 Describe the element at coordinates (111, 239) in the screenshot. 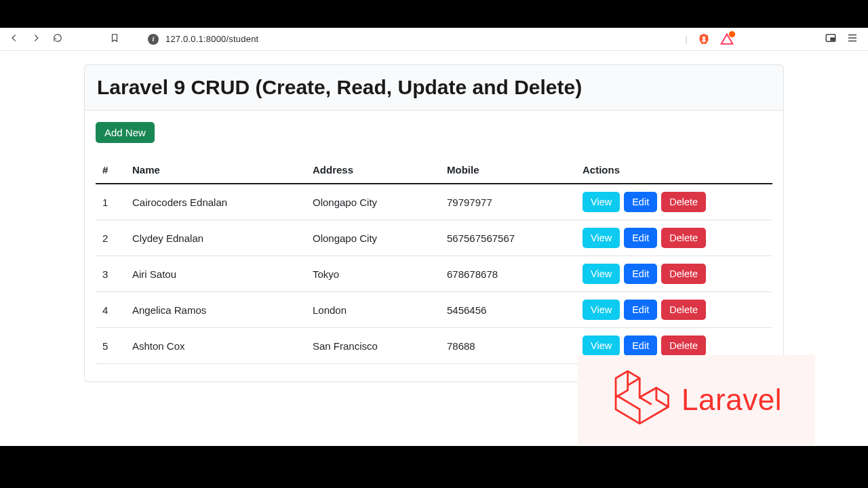

I see `cell-index: 2` at that location.